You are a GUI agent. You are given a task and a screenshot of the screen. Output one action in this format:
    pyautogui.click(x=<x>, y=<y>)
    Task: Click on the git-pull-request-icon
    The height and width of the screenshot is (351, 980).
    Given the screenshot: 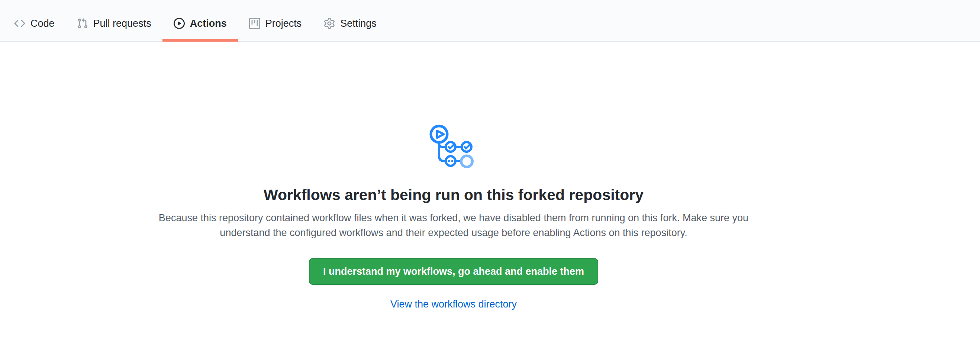 What is the action you would take?
    pyautogui.click(x=83, y=24)
    